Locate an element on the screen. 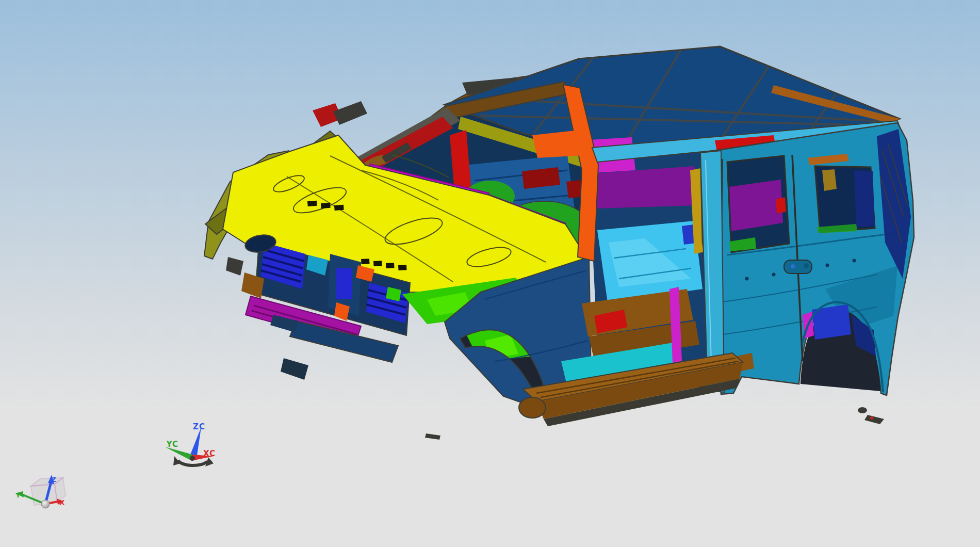 The width and height of the screenshot is (980, 547). wcs-origin is located at coordinates (192, 458).